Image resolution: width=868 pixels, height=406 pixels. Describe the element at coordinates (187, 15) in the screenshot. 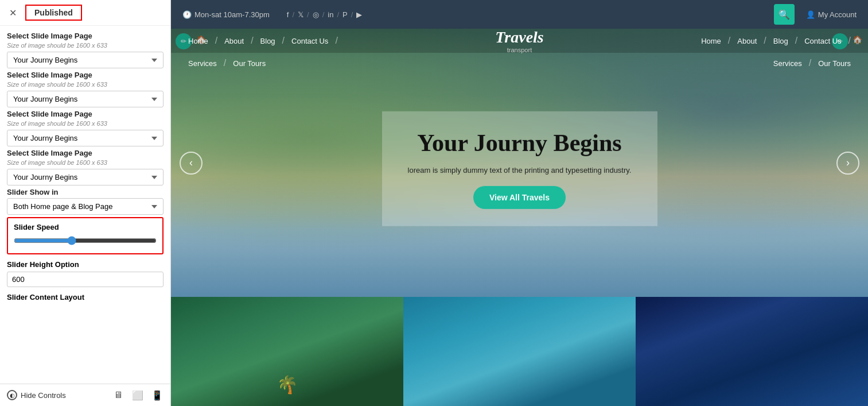

I see `clock-icon: 🕐` at that location.